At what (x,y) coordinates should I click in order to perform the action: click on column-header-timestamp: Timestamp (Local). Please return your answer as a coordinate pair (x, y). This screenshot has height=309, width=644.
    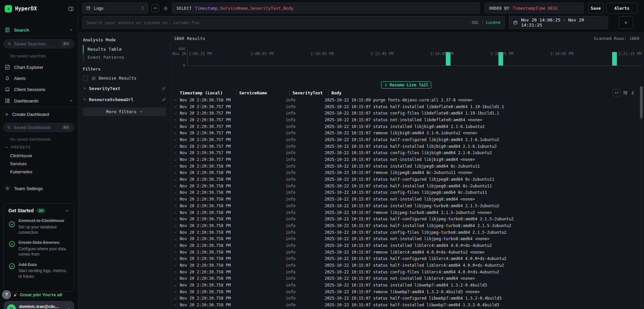
    Looking at the image, I should click on (208, 93).